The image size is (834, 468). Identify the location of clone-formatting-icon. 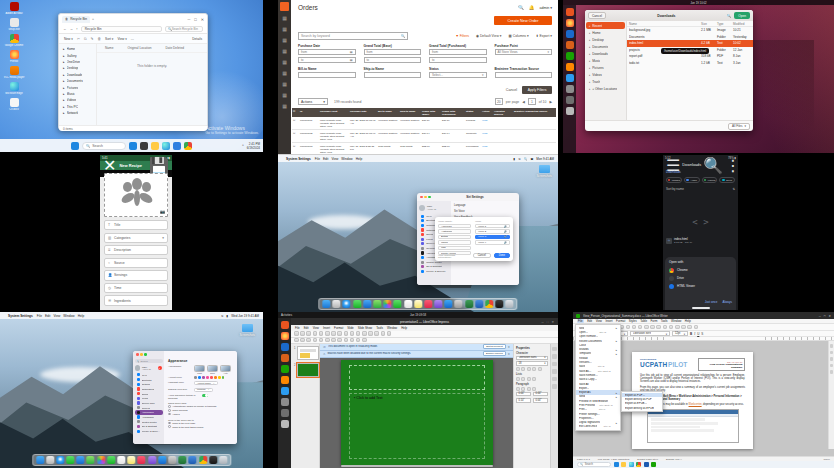
(634, 328).